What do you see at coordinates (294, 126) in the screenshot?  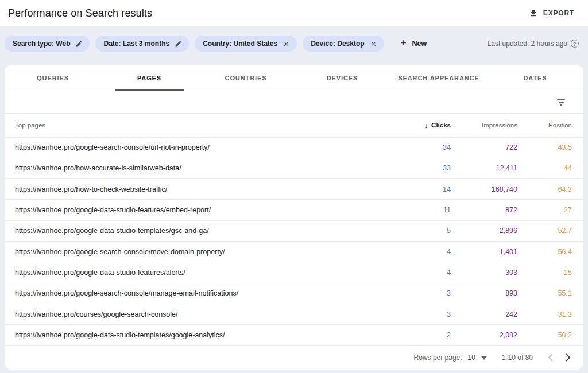 I see `table-header: Top pages ↓ Clicks Impressions Position` at bounding box center [294, 126].